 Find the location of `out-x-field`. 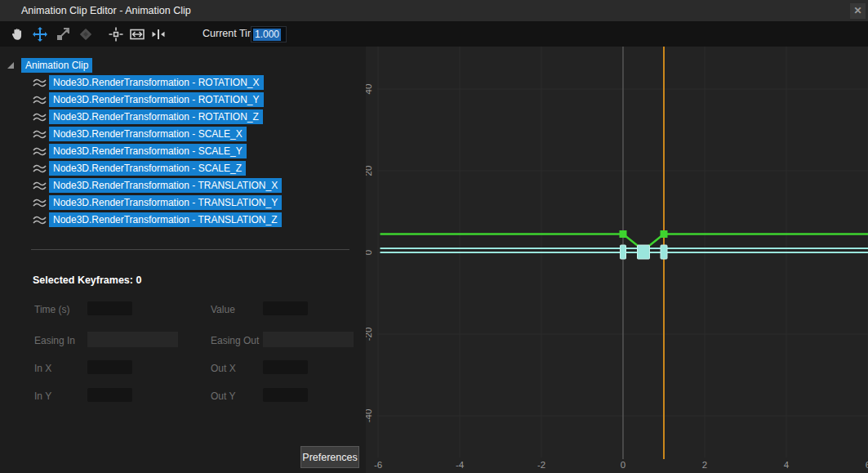

out-x-field is located at coordinates (286, 368).